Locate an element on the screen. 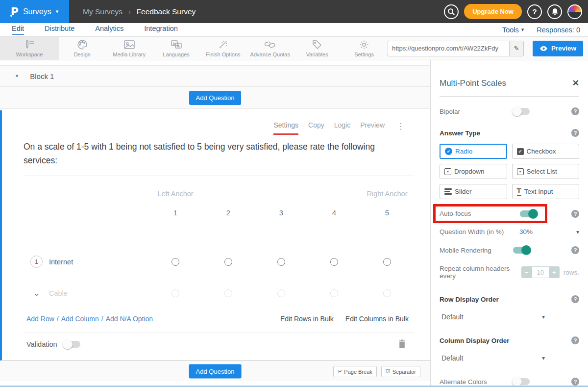  alternate-colors-toggle is located at coordinates (521, 382).